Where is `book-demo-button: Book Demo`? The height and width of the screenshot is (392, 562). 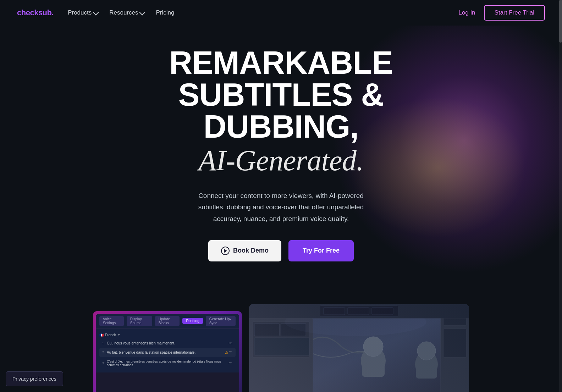 book-demo-button: Book Demo is located at coordinates (245, 251).